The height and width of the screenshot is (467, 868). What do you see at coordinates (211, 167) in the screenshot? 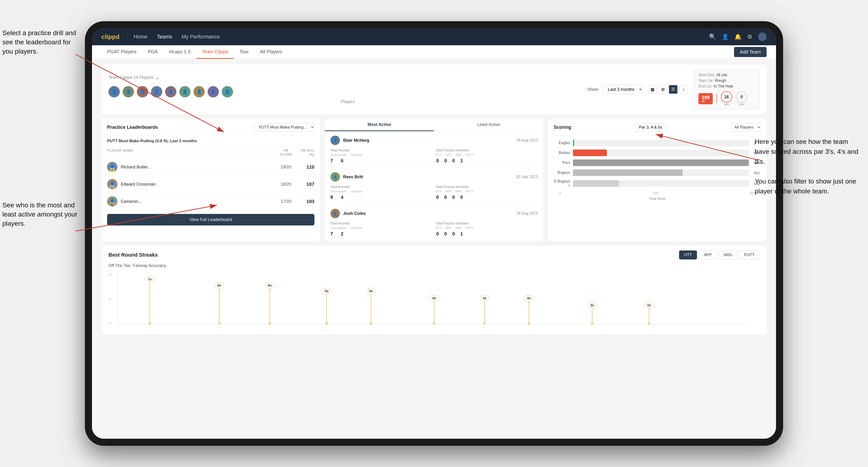
I see `lb-row-1: 👤 🥇 Richard Butler... 19/20 110` at bounding box center [211, 167].